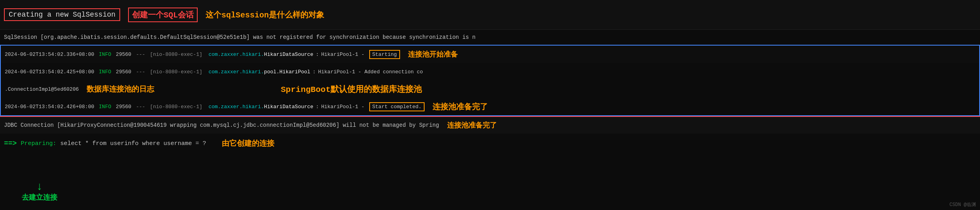 This screenshot has width=980, height=210. What do you see at coordinates (224, 72) in the screenshot?
I see `log2-logger1: com.zaxxer` at bounding box center [224, 72].